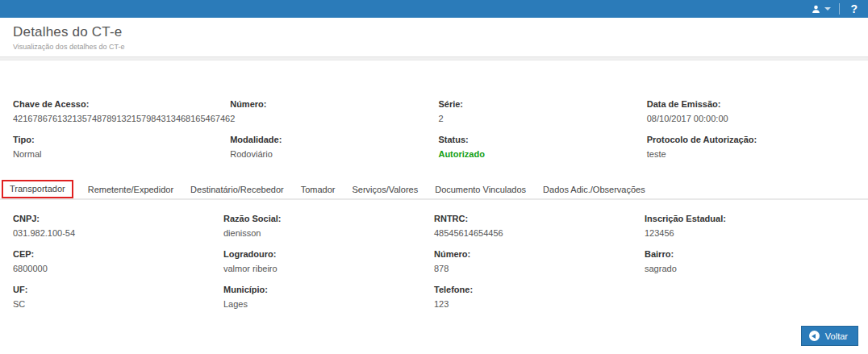 The image size is (868, 354). Describe the element at coordinates (334, 154) in the screenshot. I see `field-value: Rodoviário` at that location.